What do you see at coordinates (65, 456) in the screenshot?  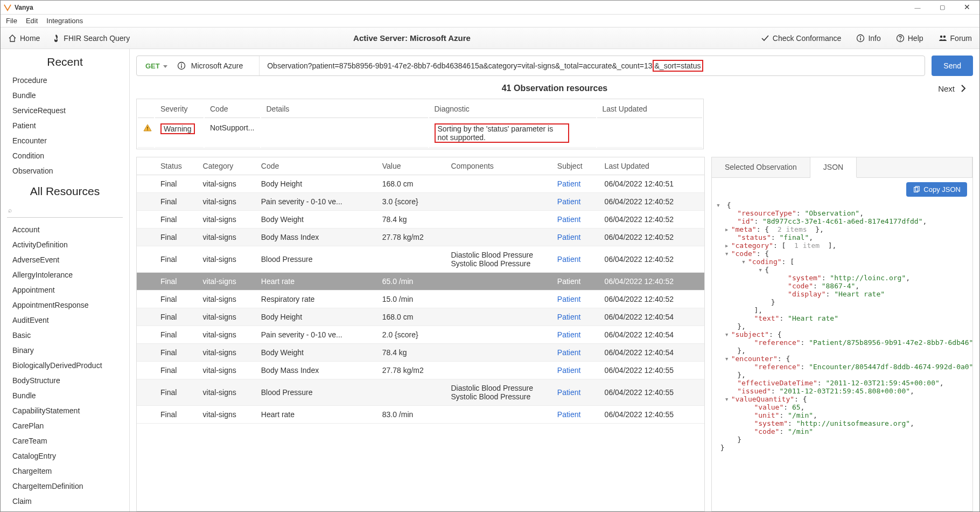 I see `sidebar-all-item: CatalogEntry` at bounding box center [65, 456].